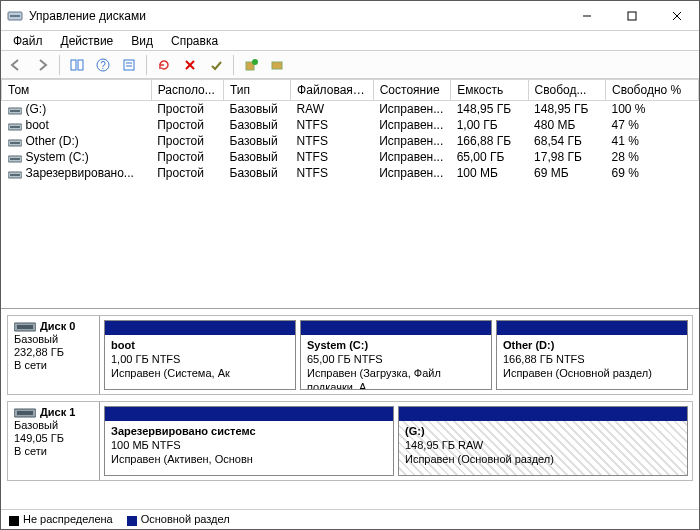  Describe the element at coordinates (632, 16) in the screenshot. I see `window-buttons` at that location.